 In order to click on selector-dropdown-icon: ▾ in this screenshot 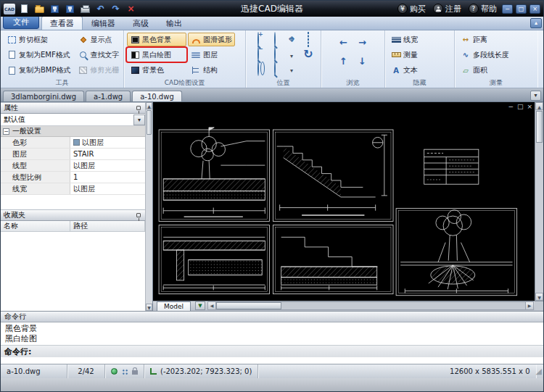, I will do `click(139, 120)`.